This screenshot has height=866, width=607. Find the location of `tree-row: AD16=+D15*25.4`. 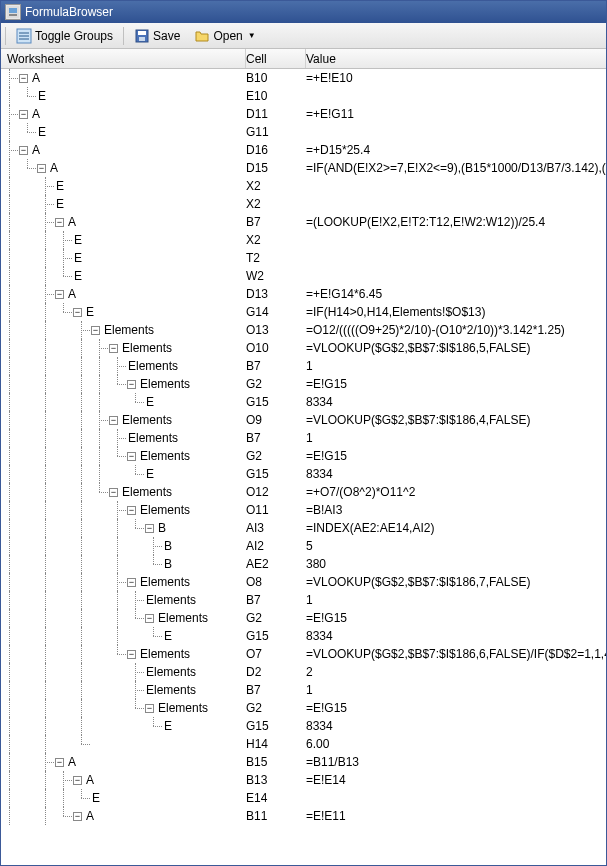

tree-row: AD16=+D15*25.4 is located at coordinates (304, 150).